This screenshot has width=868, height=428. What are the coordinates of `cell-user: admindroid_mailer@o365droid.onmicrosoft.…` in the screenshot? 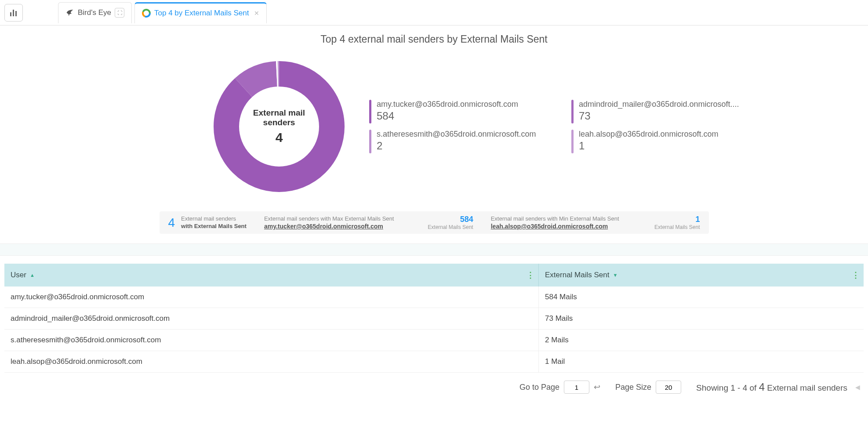 It's located at (272, 319).